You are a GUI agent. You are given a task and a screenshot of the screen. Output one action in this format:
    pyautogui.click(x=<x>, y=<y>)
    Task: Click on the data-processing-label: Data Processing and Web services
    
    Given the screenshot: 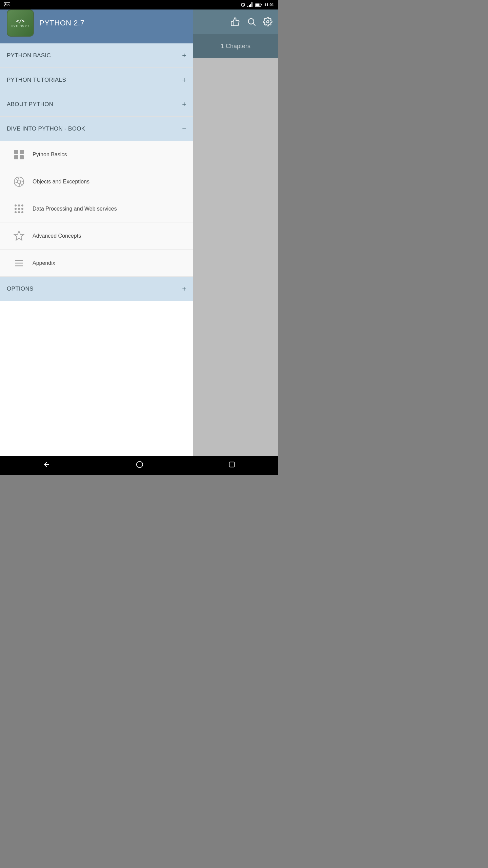 What is the action you would take?
    pyautogui.click(x=75, y=209)
    